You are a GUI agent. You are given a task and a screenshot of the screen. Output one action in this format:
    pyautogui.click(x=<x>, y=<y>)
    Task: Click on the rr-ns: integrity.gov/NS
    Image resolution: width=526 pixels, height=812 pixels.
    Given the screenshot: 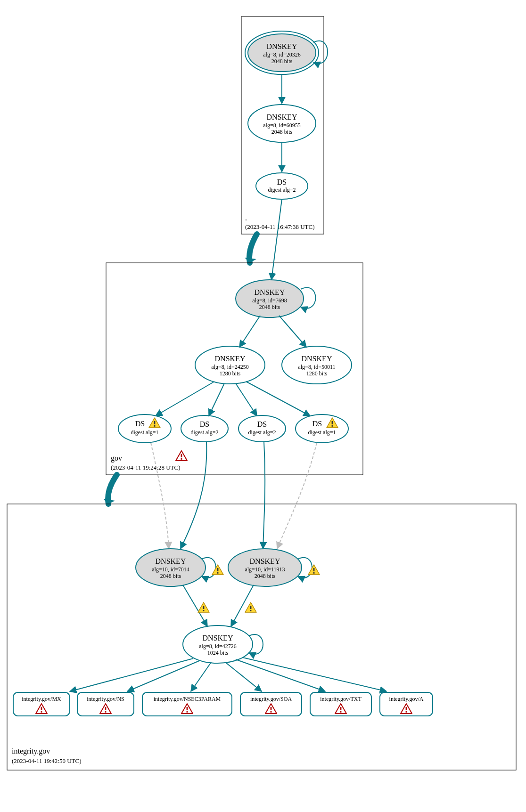 What is the action you would take?
    pyautogui.click(x=106, y=704)
    